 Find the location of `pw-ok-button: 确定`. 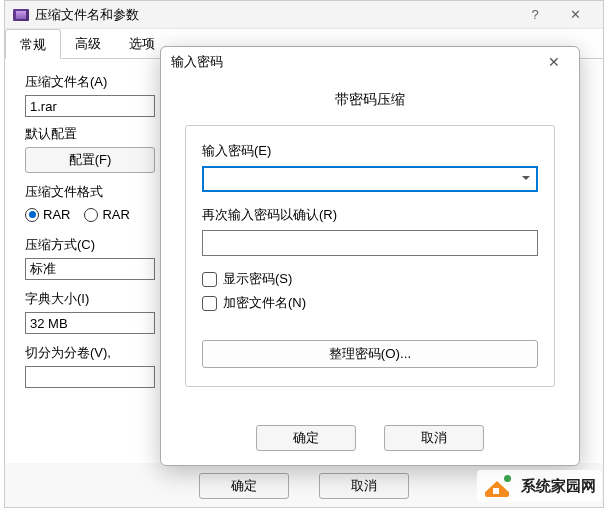

pw-ok-button: 确定 is located at coordinates (306, 438).